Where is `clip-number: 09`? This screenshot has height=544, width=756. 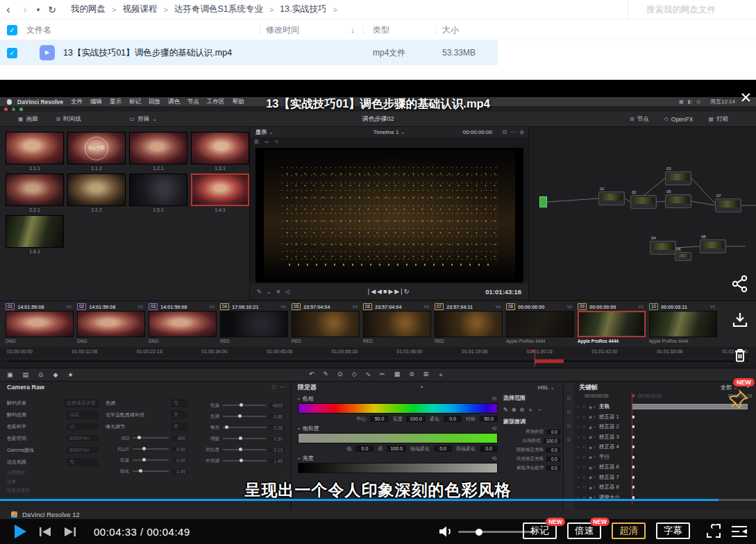 clip-number: 09 is located at coordinates (582, 307).